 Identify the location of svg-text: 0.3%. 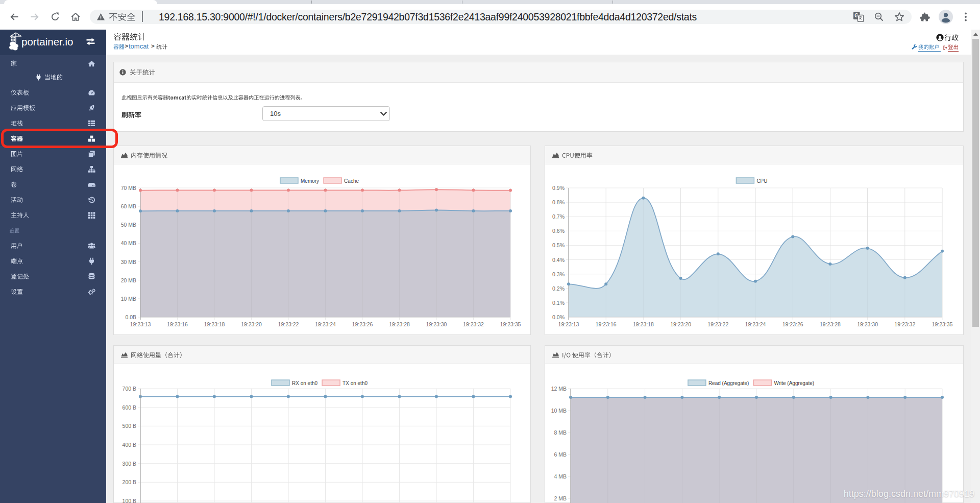
(558, 274).